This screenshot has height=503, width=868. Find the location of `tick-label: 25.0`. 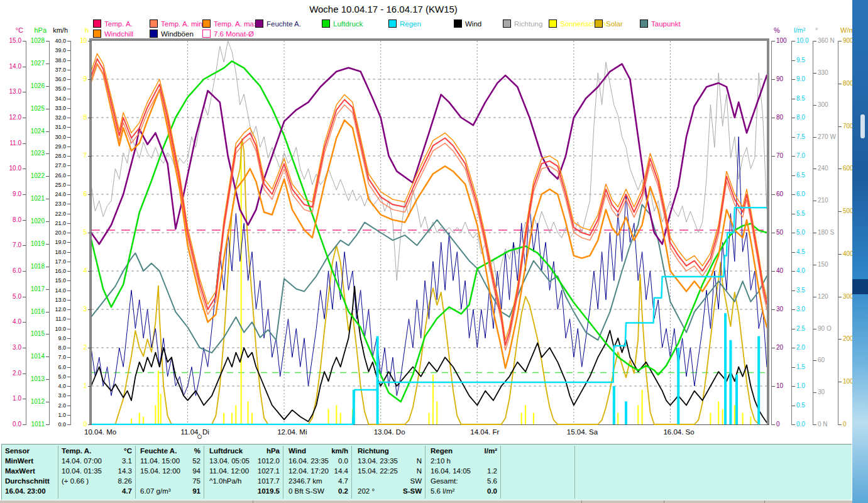

tick-label: 25.0 is located at coordinates (53, 185).